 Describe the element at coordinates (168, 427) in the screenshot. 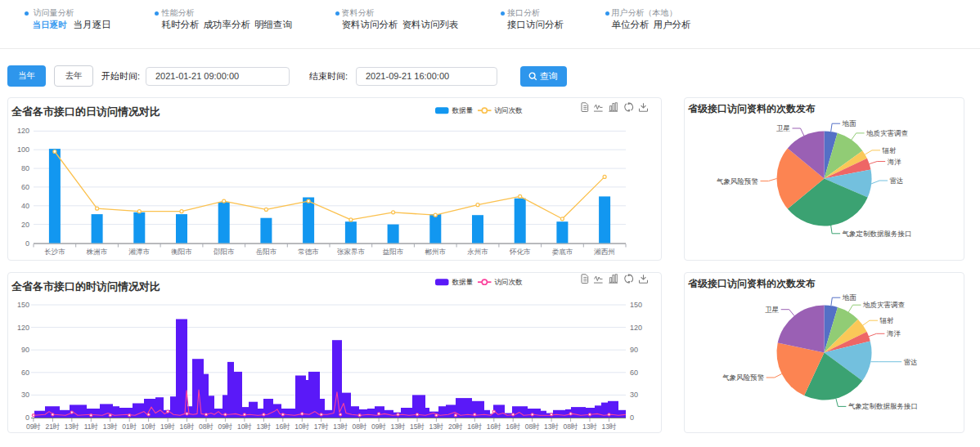

I see `svg-text: 19时` at that location.